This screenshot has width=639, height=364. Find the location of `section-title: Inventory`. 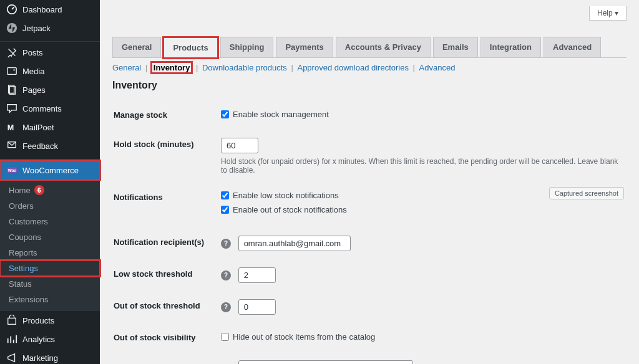

section-title: Inventory is located at coordinates (369, 85).